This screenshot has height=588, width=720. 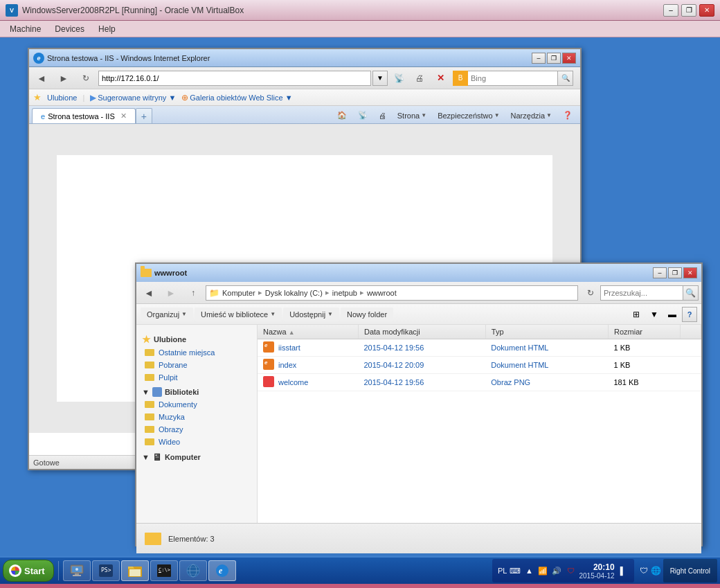 What do you see at coordinates (307, 348) in the screenshot?
I see `file-iisstart-link: e iisstart` at bounding box center [307, 348].